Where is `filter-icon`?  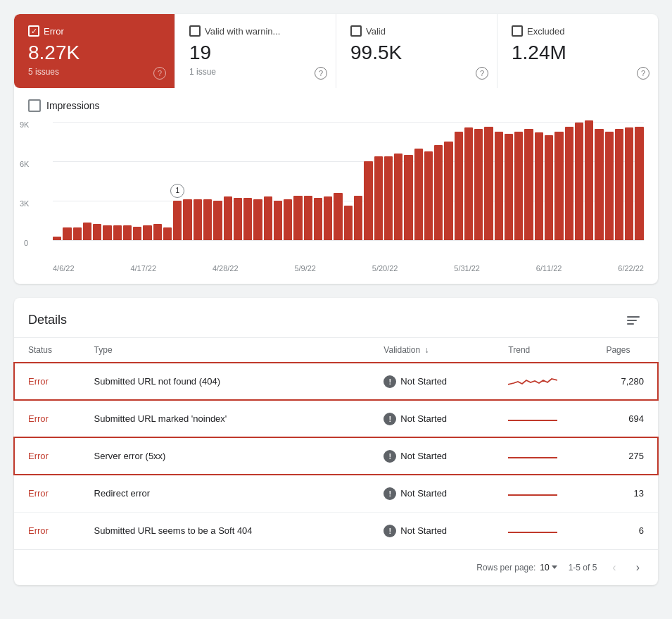 filter-icon is located at coordinates (635, 320).